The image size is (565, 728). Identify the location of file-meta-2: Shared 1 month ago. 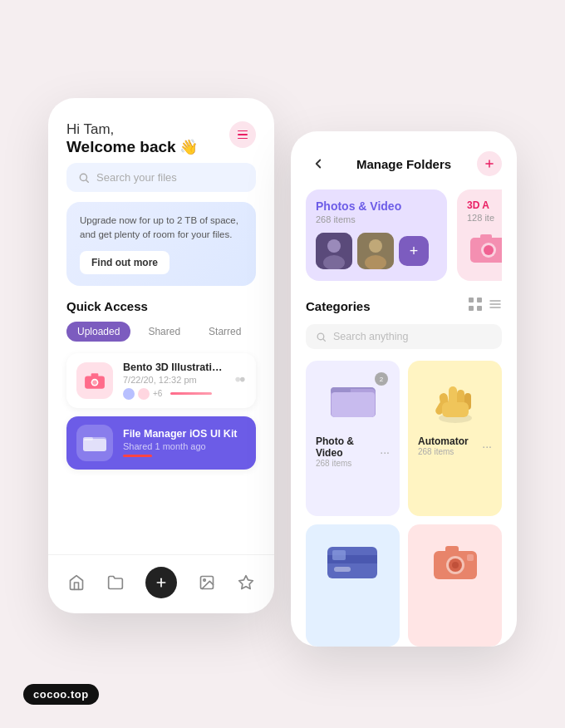
(184, 446).